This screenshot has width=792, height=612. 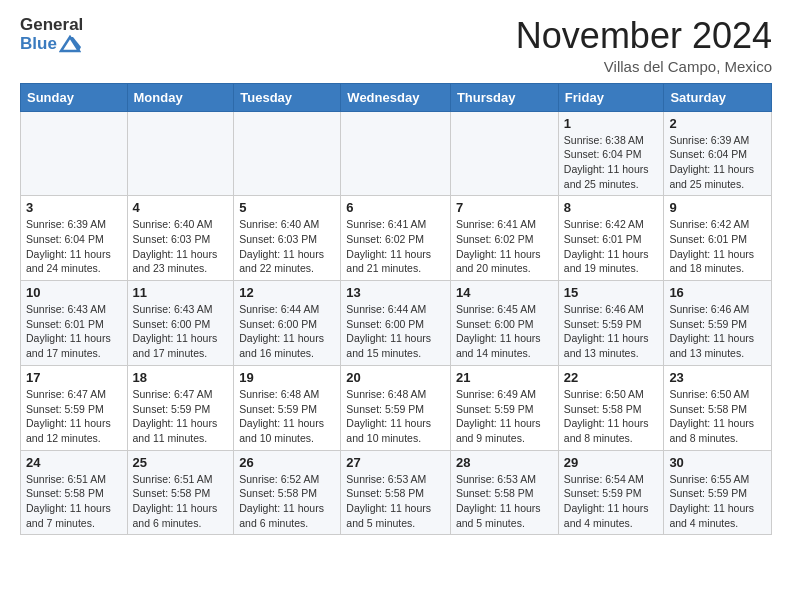 I want to click on day-cell: 10Sunrise: 6:43 AMSunset: 6:01 PMDayligh…, so click(x=74, y=324).